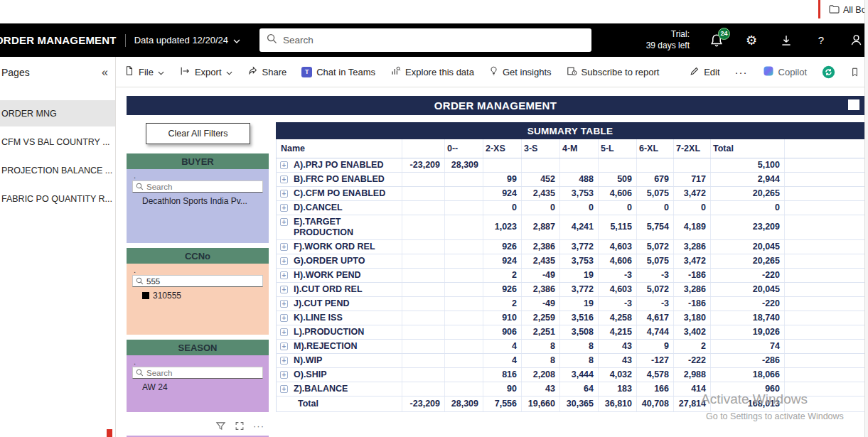 This screenshot has width=868, height=437. I want to click on data-updated-dropdown: Data updated 12/20/24, so click(188, 40).